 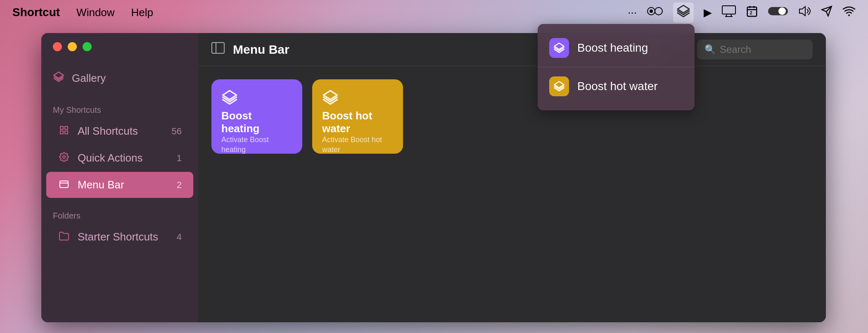 I want to click on boost-heating-label: Boost heating, so click(x=613, y=48).